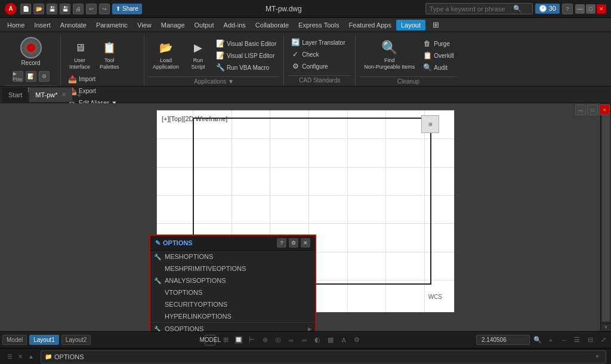 This screenshot has width=611, height=364. What do you see at coordinates (31, 76) in the screenshot?
I see `recorder-extra: 📝` at bounding box center [31, 76].